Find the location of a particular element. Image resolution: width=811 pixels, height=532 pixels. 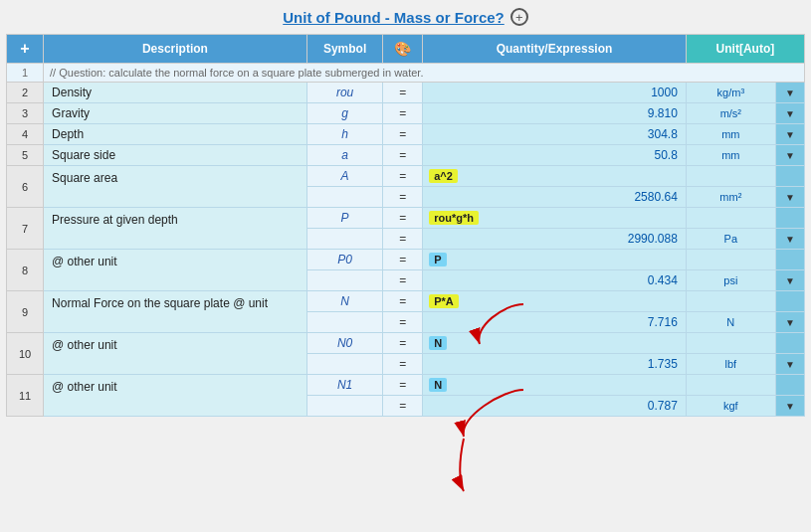

page-title-link: Unit of Pound - Mass or Force? is located at coordinates (394, 18).